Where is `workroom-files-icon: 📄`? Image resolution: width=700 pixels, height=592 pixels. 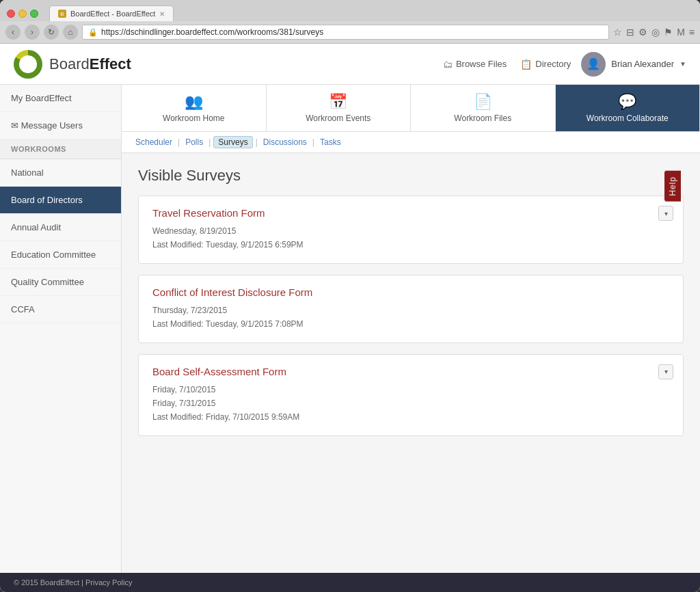
workroom-files-icon: 📄 is located at coordinates (483, 102).